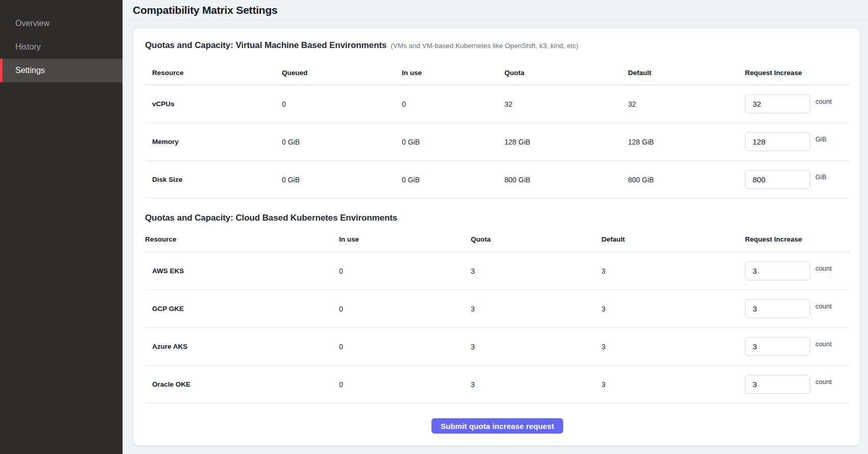 This screenshot has width=868, height=454. I want to click on resource-name: Disk Size, so click(213, 180).